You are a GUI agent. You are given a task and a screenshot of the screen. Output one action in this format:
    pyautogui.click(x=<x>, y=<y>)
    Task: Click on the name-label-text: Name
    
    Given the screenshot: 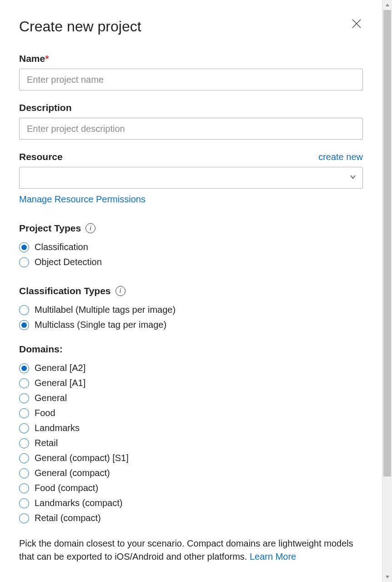 What is the action you would take?
    pyautogui.click(x=32, y=58)
    